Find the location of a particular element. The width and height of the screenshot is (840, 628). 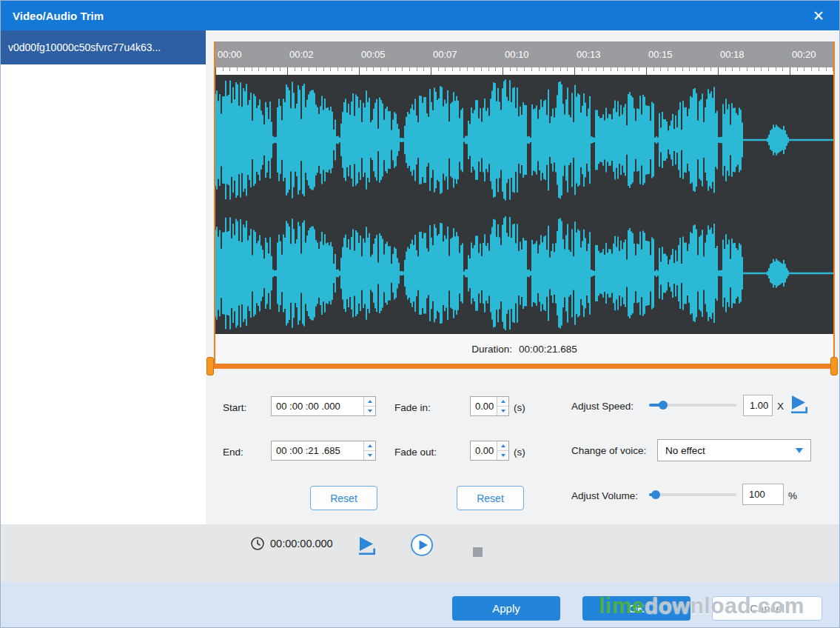

fade-out-label: Fade out: is located at coordinates (416, 452).